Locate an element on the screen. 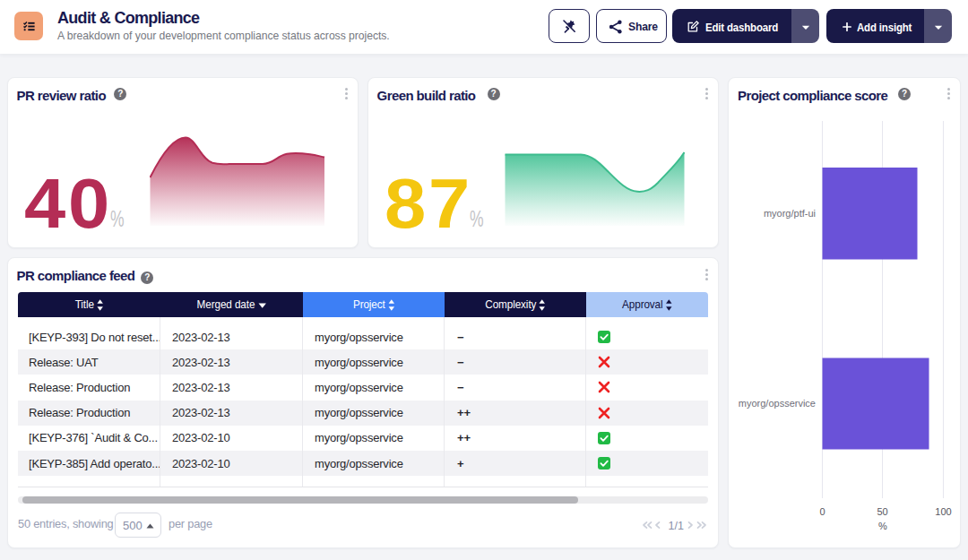 The height and width of the screenshot is (560, 968). svg-text: myorg/ptf-ui is located at coordinates (790, 213).